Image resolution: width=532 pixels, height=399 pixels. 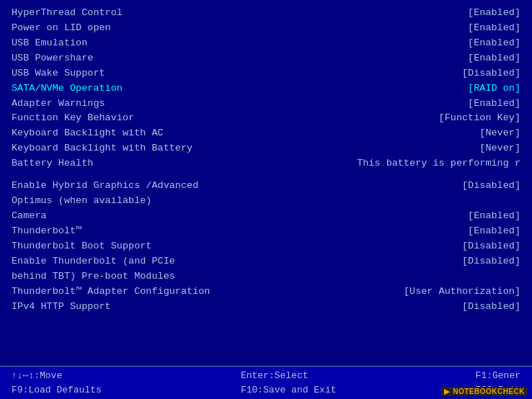 What do you see at coordinates (498, 383) in the screenshot?
I see `footer-right: F1:Gener ESC:Exit` at bounding box center [498, 383].